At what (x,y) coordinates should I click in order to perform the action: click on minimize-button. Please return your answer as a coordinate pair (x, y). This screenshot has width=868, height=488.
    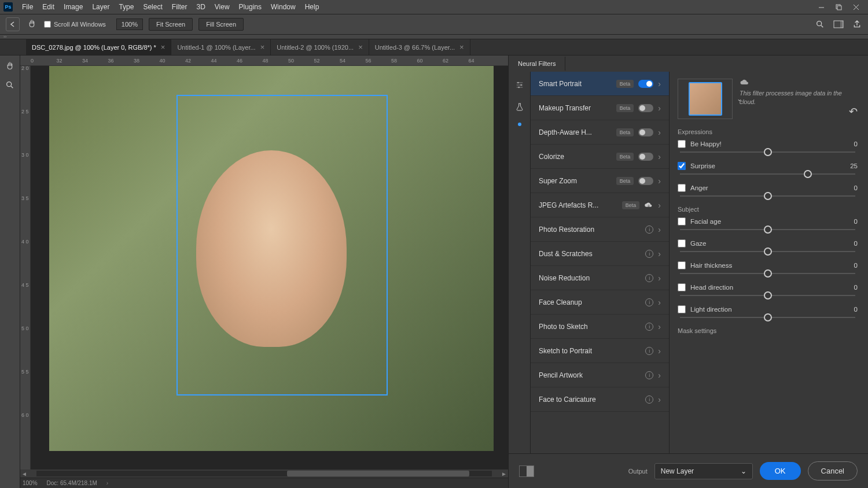
    Looking at the image, I should click on (821, 7).